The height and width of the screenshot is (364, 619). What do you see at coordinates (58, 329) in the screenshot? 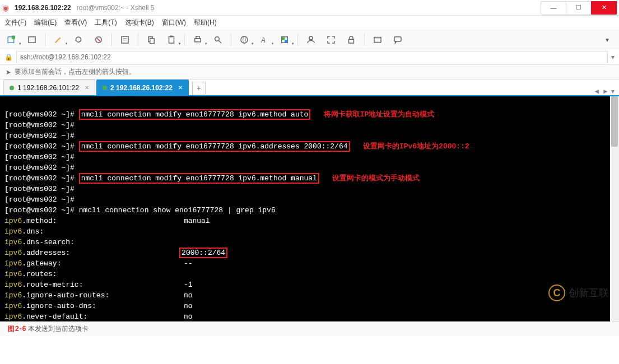
I see `status-text: 本发送到当前选项卡` at bounding box center [58, 329].